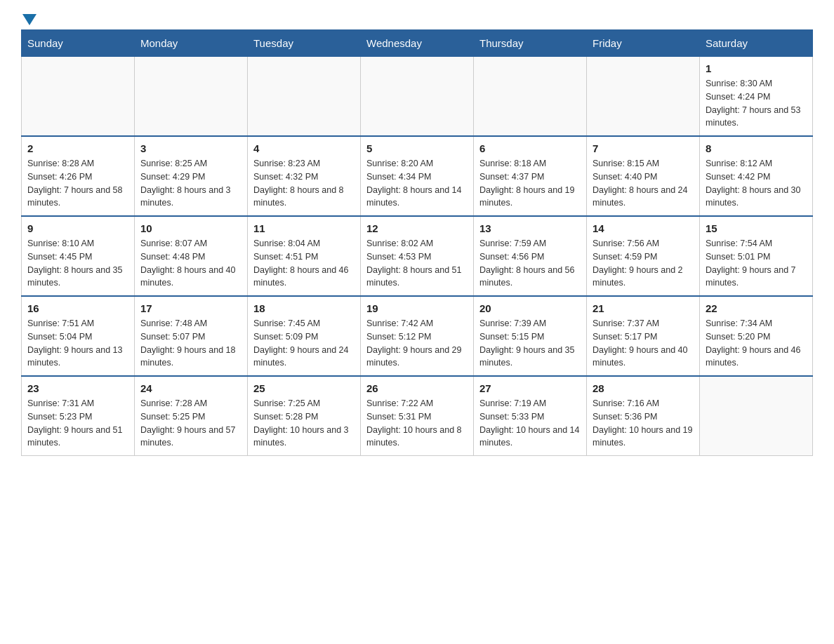  What do you see at coordinates (191, 336) in the screenshot?
I see `calendar-day-cell: 17Sunrise: 7:48 AMSunset: 5:07 PMDayligh…` at bounding box center [191, 336].